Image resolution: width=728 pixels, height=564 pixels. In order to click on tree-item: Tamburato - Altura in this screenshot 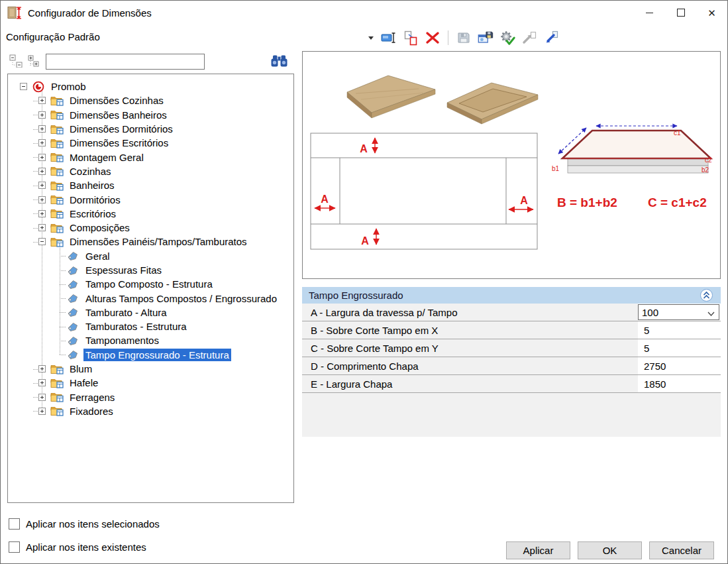, I will do `click(151, 313)`.